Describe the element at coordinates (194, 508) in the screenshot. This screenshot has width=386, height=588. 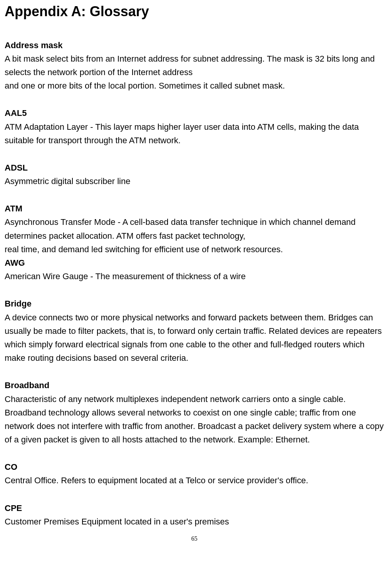
I see `glossary-term: CPE` at that location.